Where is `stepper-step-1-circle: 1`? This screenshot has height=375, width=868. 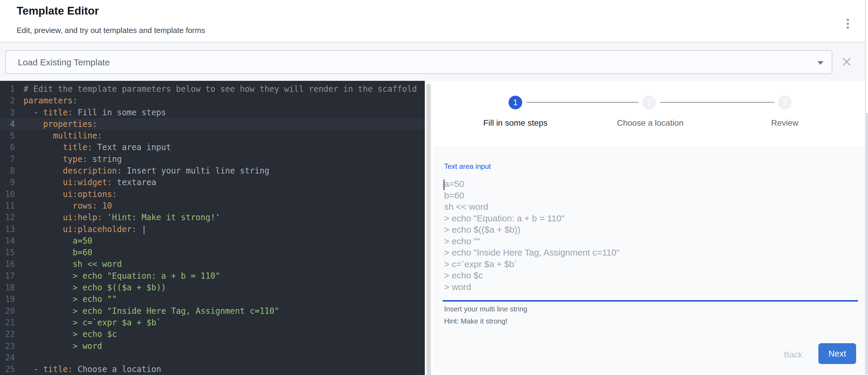 stepper-step-1-circle: 1 is located at coordinates (516, 102).